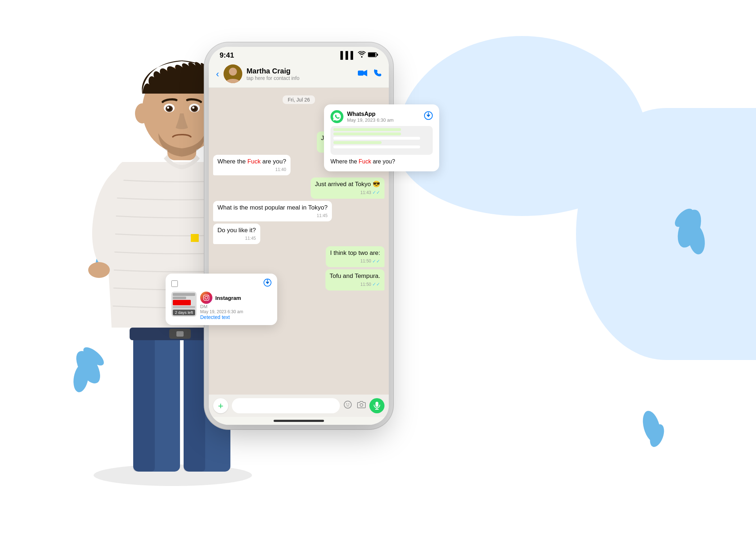 The width and height of the screenshot is (756, 540). I want to click on msg-text-7: I think top two are:, so click(355, 253).